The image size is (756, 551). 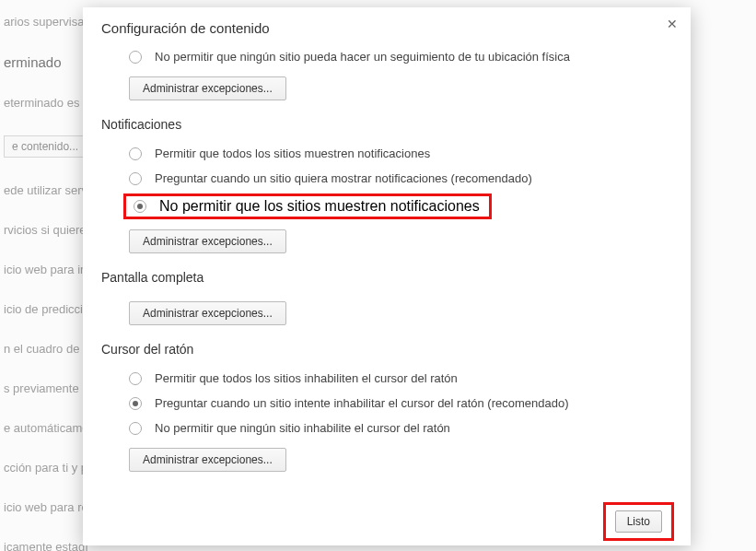 What do you see at coordinates (361, 404) in the screenshot?
I see `radio-label: Preguntar cuando un sitio intente inhabi…` at bounding box center [361, 404].